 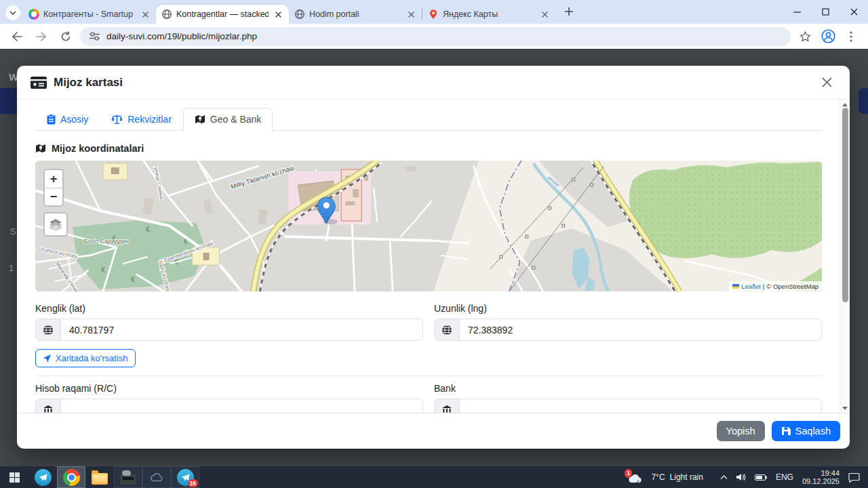 What do you see at coordinates (785, 477) in the screenshot?
I see `keyboard-language: ENG` at bounding box center [785, 477].